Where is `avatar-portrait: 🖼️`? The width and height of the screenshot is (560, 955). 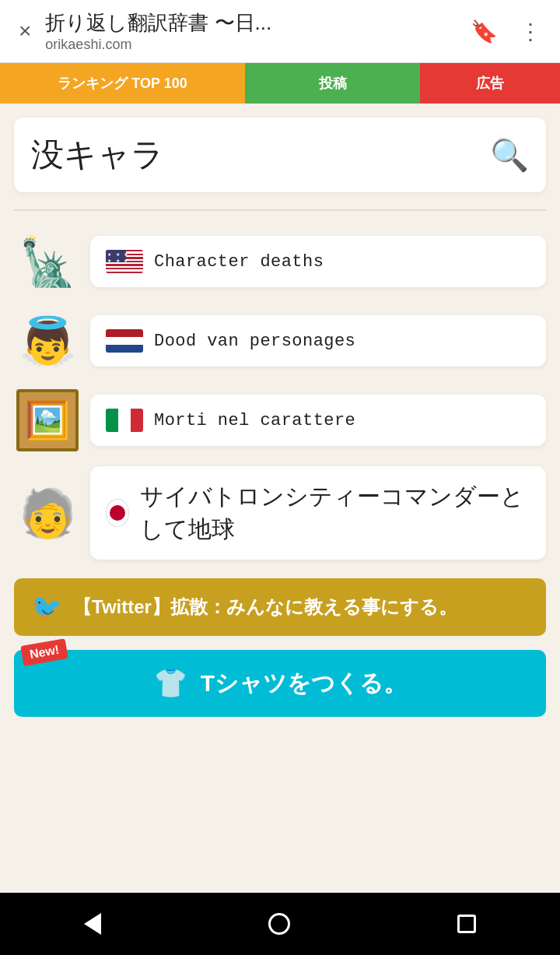 avatar-portrait: 🖼️ is located at coordinates (47, 420).